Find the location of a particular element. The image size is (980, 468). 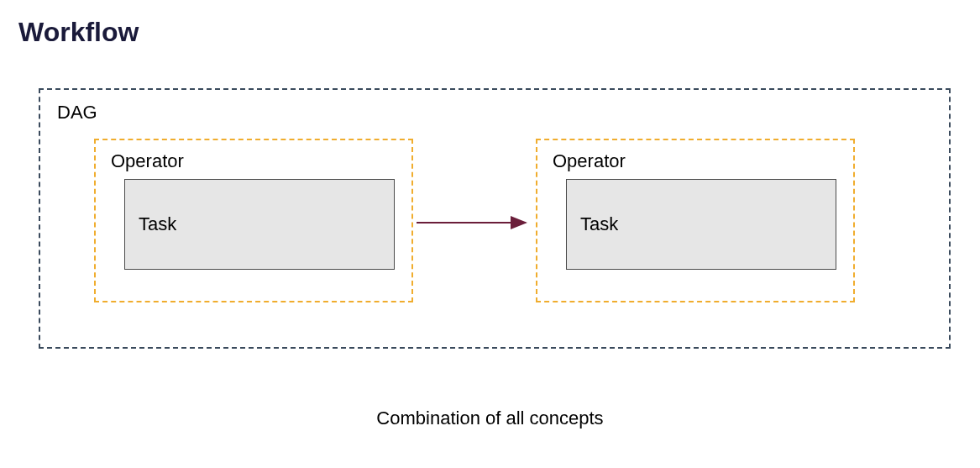

operator-box-left: Operator Task is located at coordinates (254, 220).